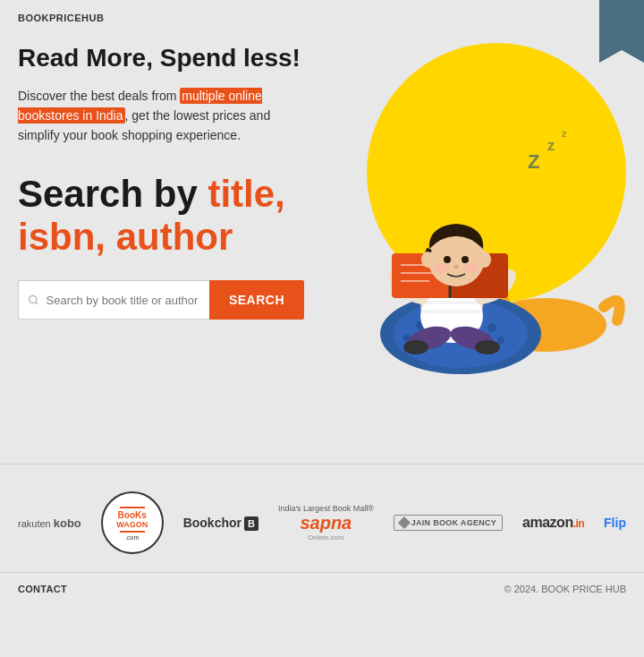 Image resolution: width=644 pixels, height=657 pixels. Describe the element at coordinates (454, 523) in the screenshot. I see `jain-text: JAIN BOOK AGENCY` at that location.